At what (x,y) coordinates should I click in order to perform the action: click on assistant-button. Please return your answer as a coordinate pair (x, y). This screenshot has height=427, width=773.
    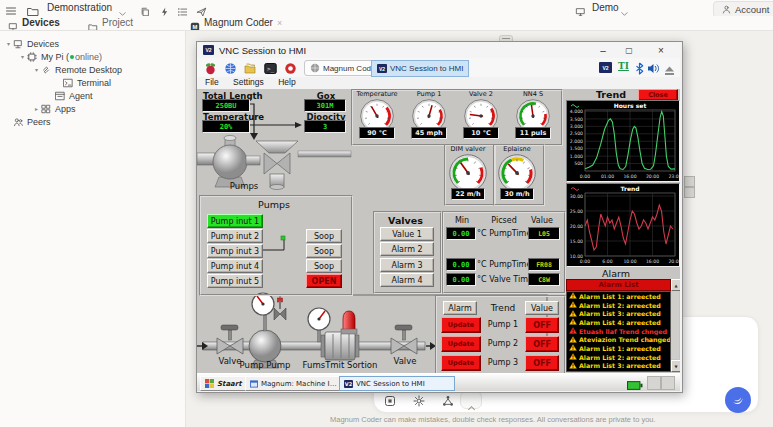
    Looking at the image, I should click on (738, 400).